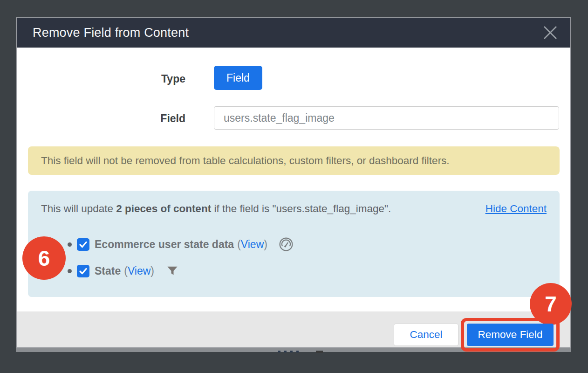 This screenshot has height=373, width=588. What do you see at coordinates (238, 78) in the screenshot?
I see `type-field-button: Field` at bounding box center [238, 78].